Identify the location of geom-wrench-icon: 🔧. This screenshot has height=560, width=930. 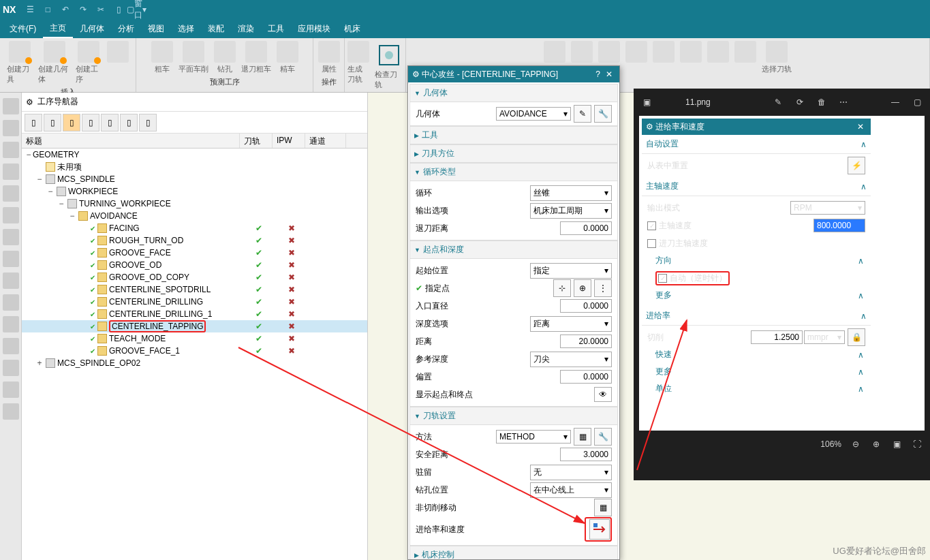
(603, 114).